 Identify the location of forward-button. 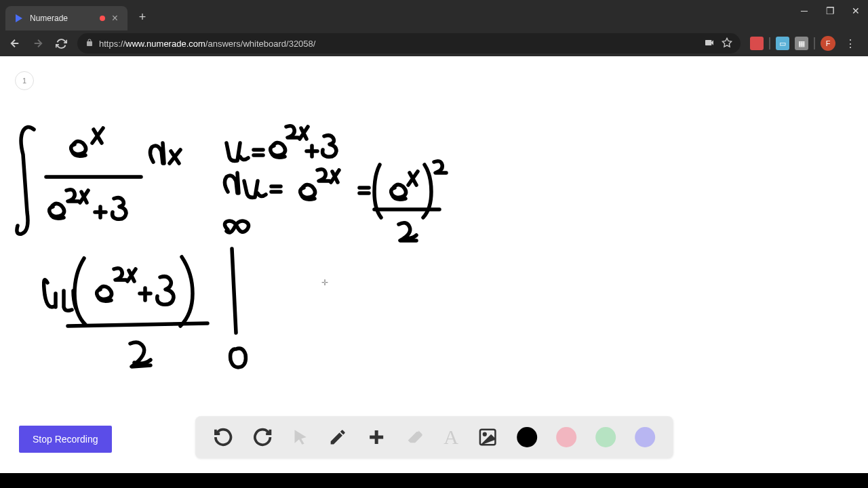
(38, 43).